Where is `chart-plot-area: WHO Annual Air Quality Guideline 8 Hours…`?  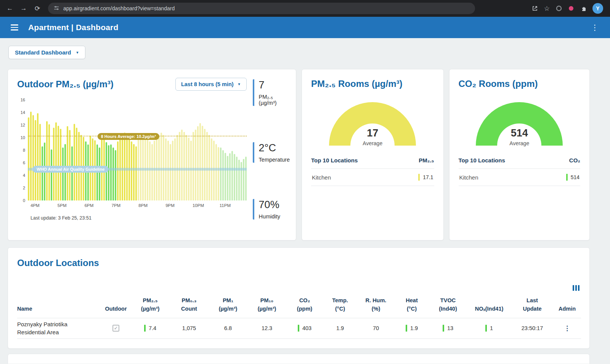 chart-plot-area: WHO Annual Air Quality Guideline 8 Hours… is located at coordinates (137, 150).